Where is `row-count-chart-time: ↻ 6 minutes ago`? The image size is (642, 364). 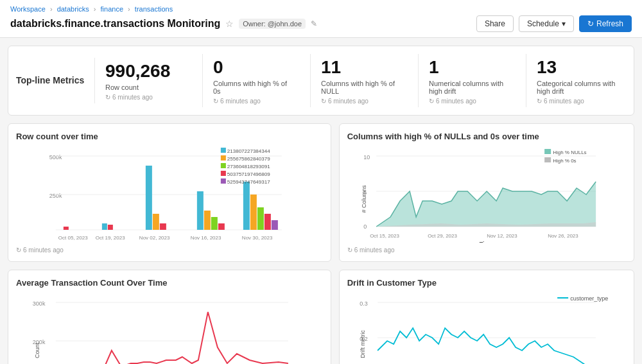 row-count-chart-time: ↻ 6 minutes ago is located at coordinates (169, 250).